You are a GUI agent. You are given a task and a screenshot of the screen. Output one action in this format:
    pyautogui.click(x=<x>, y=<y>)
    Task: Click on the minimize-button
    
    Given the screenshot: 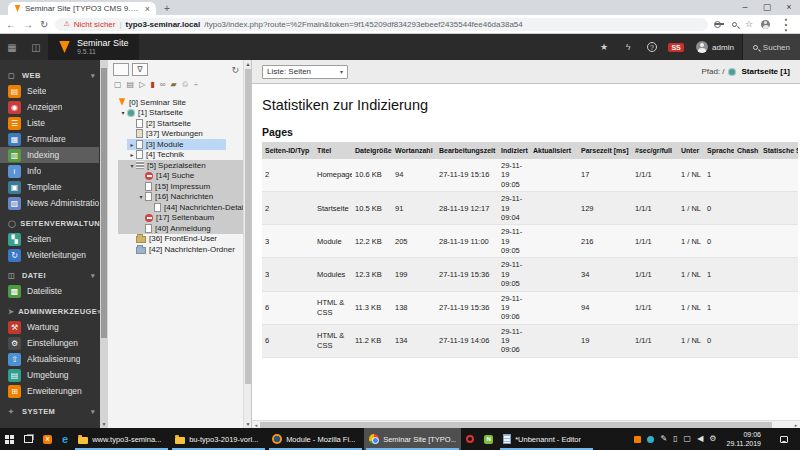 What is the action you would take?
    pyautogui.click(x=745, y=7)
    